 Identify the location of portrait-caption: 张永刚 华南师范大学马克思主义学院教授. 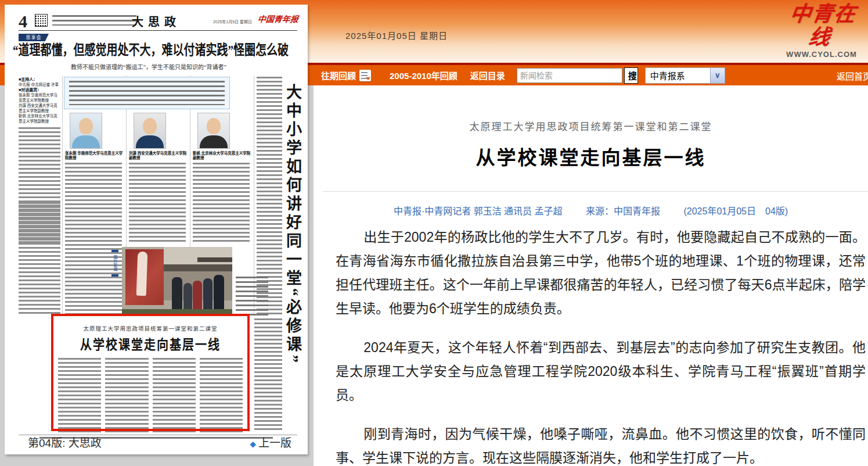
(95, 156).